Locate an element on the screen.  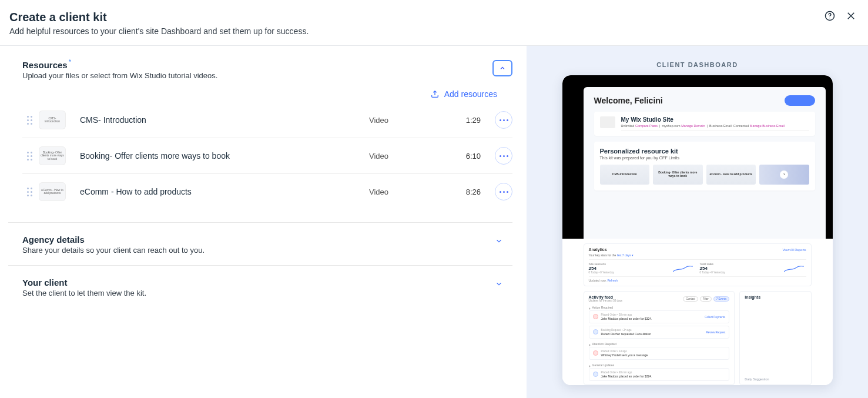
preview-header: CLIENT DASHBOARD is located at coordinates (697, 61).